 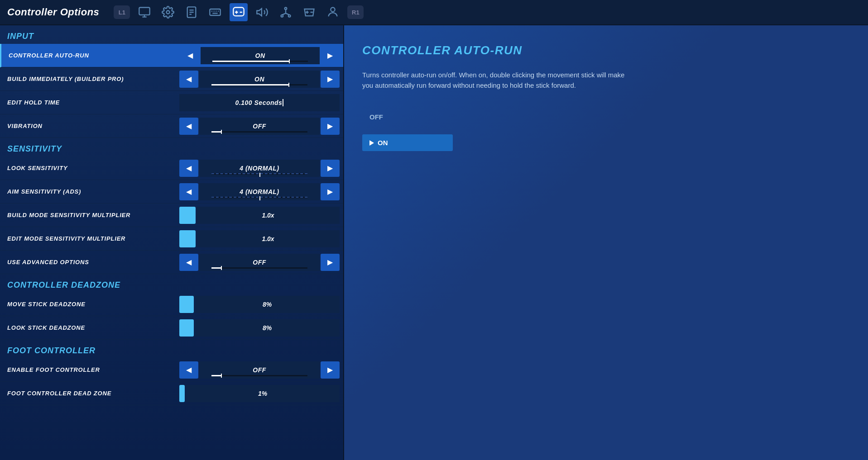 I want to click on edit-mode-sensitivity-row: EDIT MODE SENSITIVITY MULTIPLIER 1.0x, so click(x=172, y=239).